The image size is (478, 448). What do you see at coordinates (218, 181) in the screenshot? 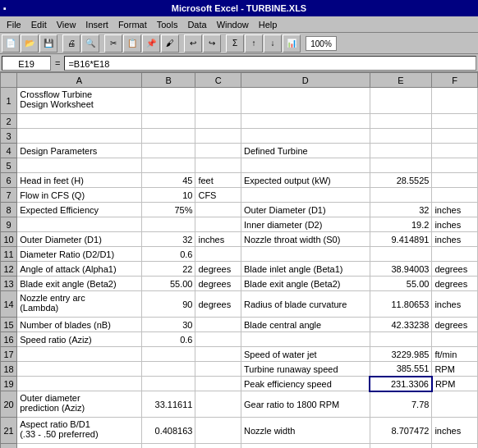
I see `cell-C6: feet` at bounding box center [218, 181].